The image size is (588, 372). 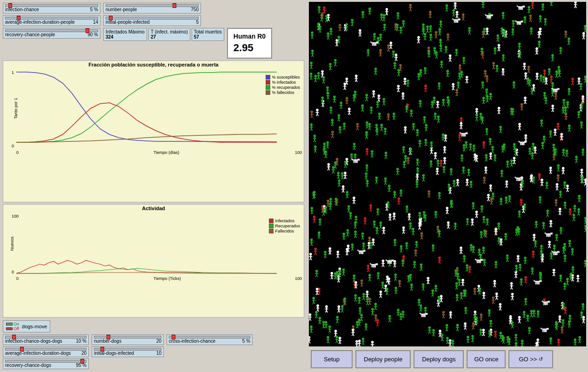 What do you see at coordinates (92, 22) in the screenshot?
I see `avg-infection-duration-value: 14` at bounding box center [92, 22].